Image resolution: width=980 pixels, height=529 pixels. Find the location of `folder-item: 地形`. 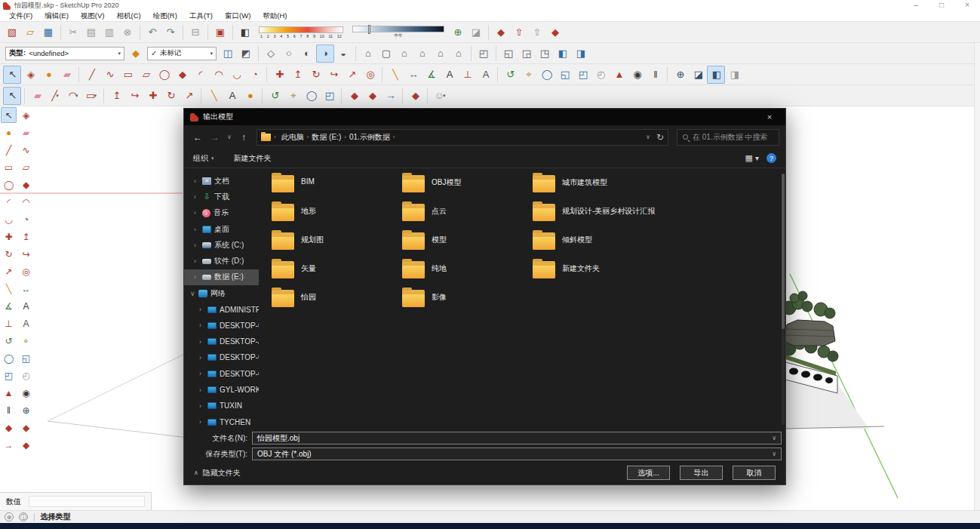

folder-item: 地形 is located at coordinates (336, 217).